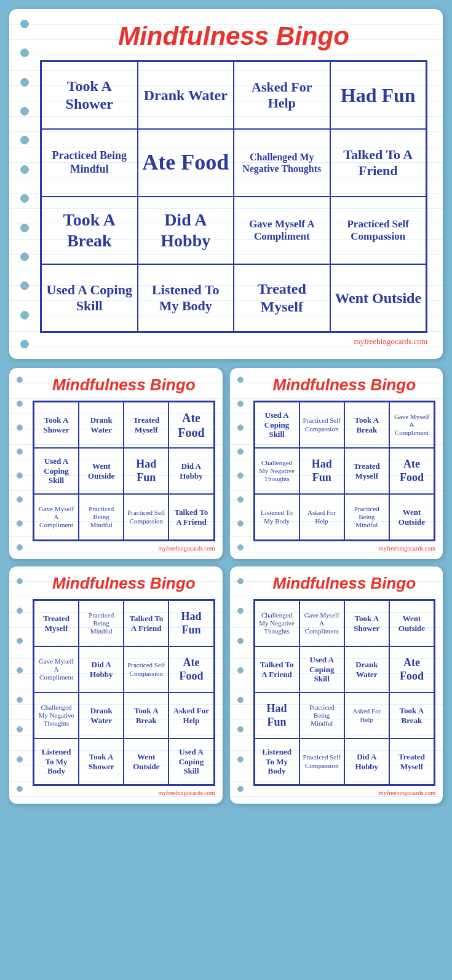 The image size is (452, 980). Describe the element at coordinates (337, 463) in the screenshot. I see `card-3: Mindfulness Bingo Used A Coping Skill Pr…` at that location.